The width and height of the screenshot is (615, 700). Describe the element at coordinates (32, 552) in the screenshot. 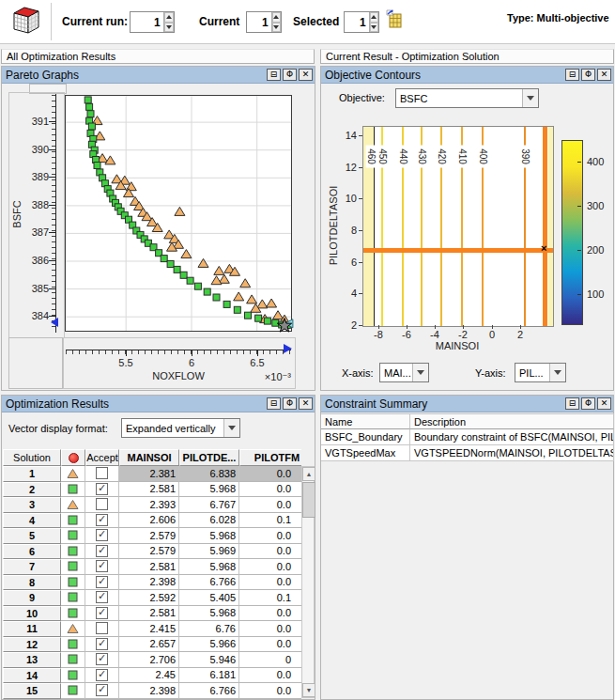

I see `solution-cell: 6` at that location.